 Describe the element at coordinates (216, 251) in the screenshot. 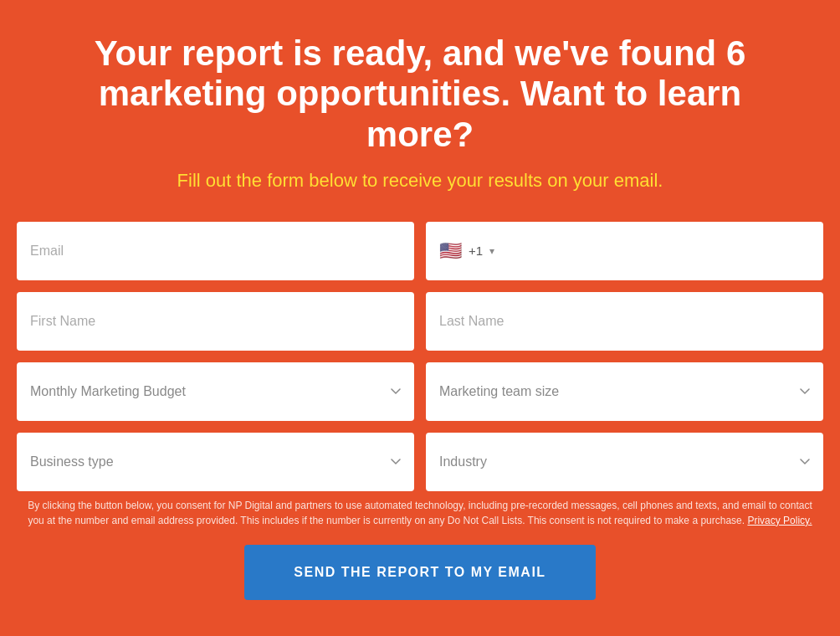

I see `email-field` at that location.